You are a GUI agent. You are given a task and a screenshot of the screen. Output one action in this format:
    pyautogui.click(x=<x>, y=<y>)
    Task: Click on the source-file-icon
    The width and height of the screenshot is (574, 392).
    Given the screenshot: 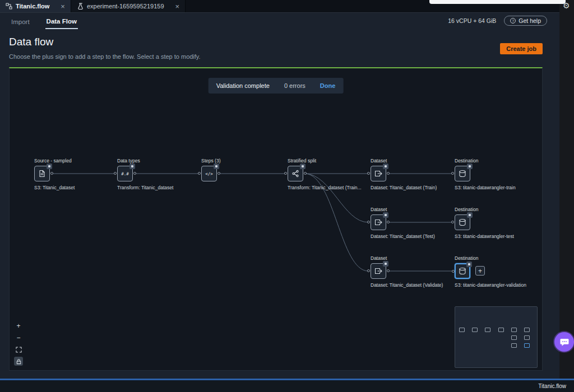 What is the action you would take?
    pyautogui.click(x=42, y=174)
    